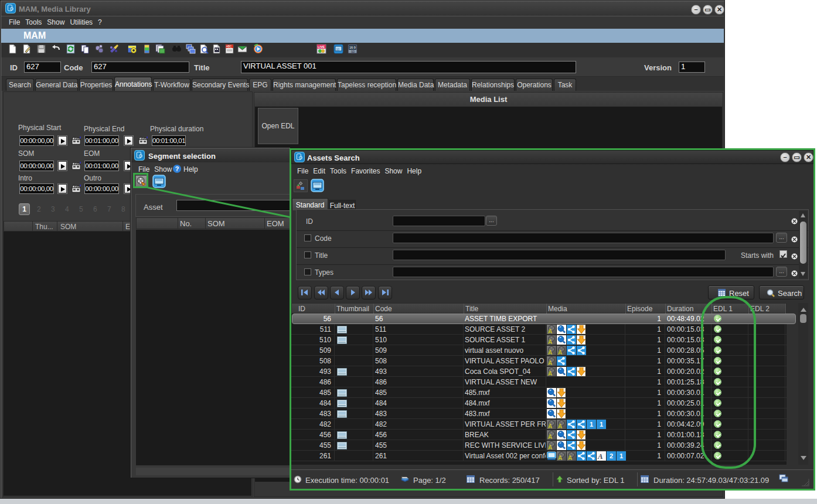  I want to click on svg-text: SD, so click(353, 52).